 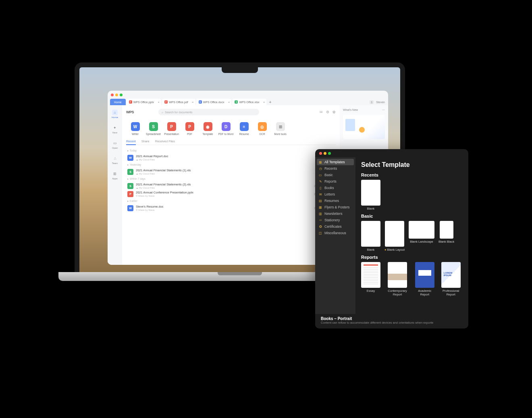 I want to click on template-card: Essay, so click(x=371, y=279).